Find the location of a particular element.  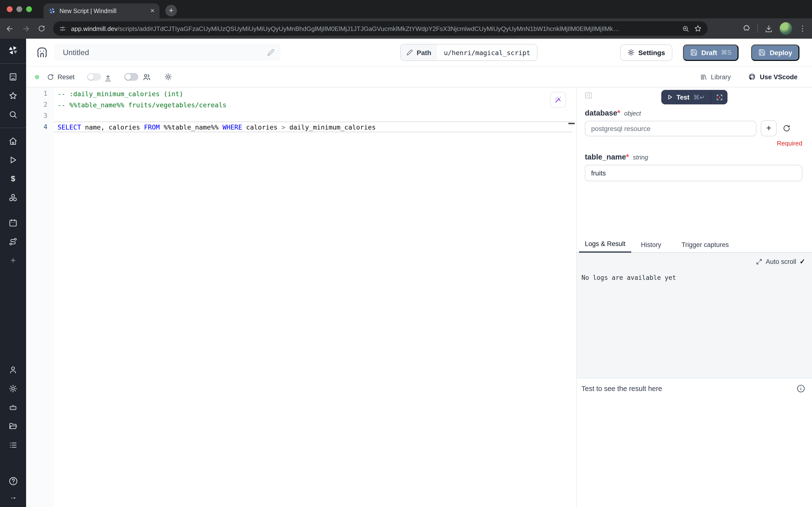

sidebar-item-search is located at coordinates (13, 115).